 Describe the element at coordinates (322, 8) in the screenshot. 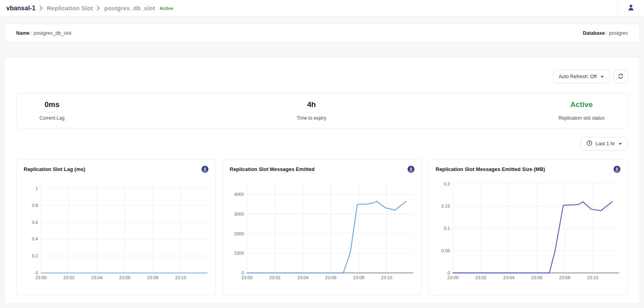

I see `top-navigation-bar: vbansal-1 Replication Slot postgres_db_s…` at that location.